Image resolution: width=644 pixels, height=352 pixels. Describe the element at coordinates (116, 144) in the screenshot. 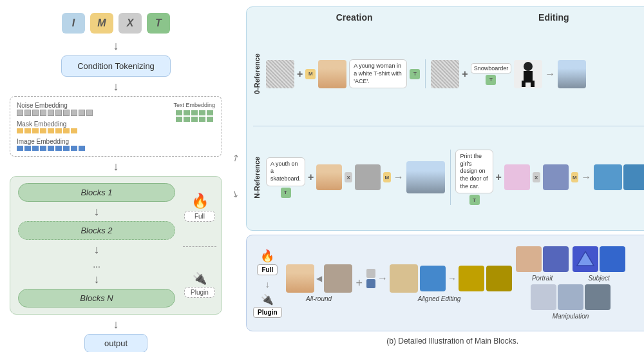

I see `image-embedding-row: Image Embedding` at that location.